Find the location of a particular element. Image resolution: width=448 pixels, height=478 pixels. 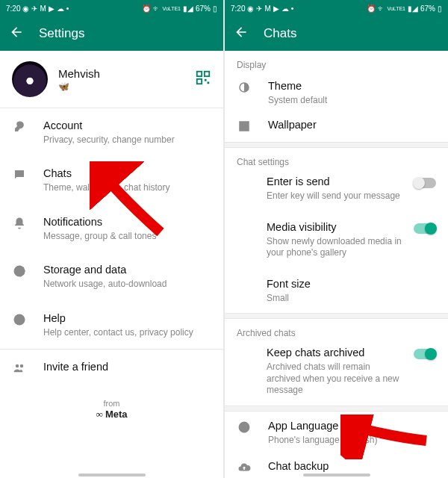

app-bar: Chats is located at coordinates (336, 34).